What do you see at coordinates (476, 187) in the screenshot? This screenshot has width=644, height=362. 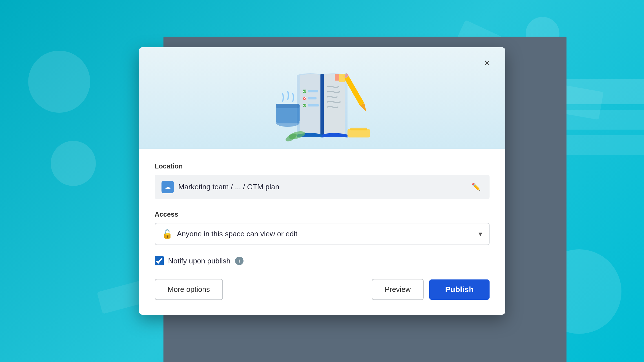 I see `edit-location-button: ✏️` at bounding box center [476, 187].